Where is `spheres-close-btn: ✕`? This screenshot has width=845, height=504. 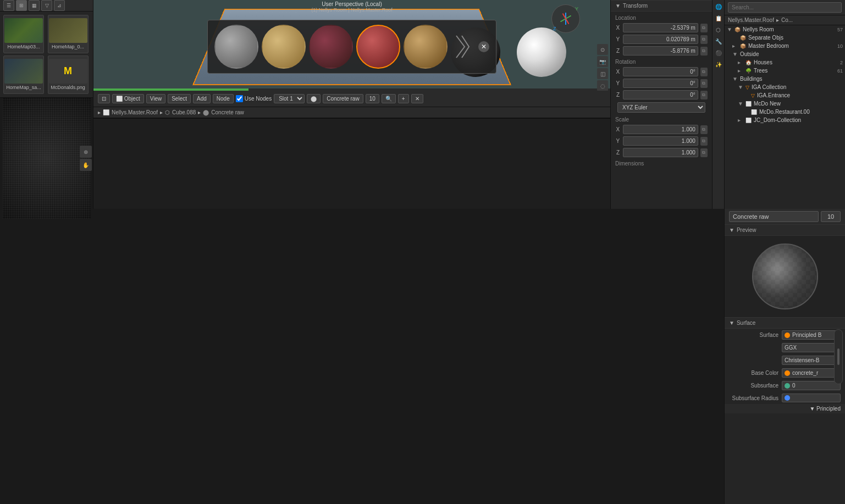
spheres-close-btn: ✕ is located at coordinates (484, 47).